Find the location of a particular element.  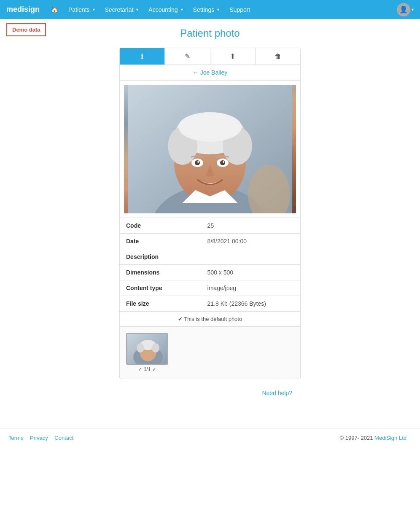

card-toolbar: ℹ ✎ ⬆ 🗑 is located at coordinates (210, 57).